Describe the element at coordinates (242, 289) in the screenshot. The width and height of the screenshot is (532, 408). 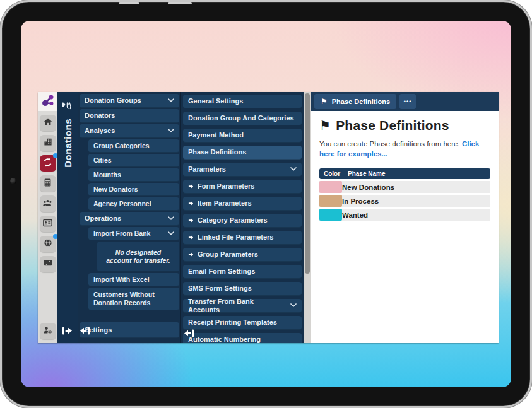
I see `submenu-item-sms-form-settings: SMS Form Settings` at that location.